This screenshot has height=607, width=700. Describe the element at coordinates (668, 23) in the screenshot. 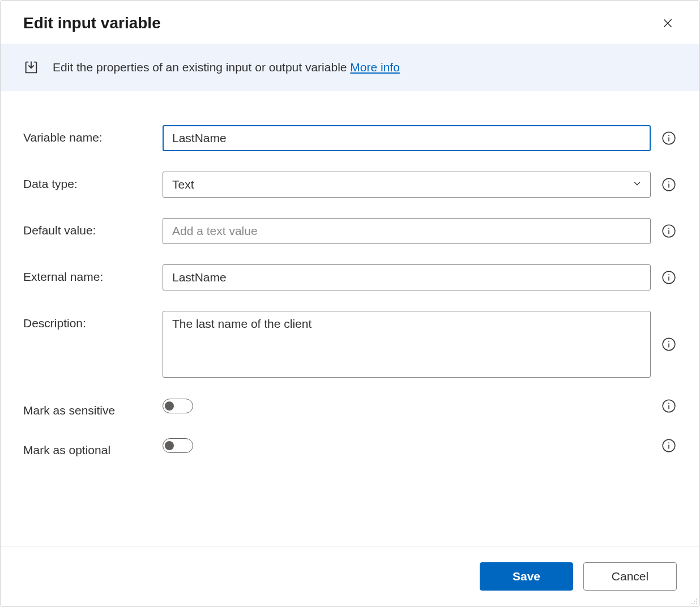

I see `close-icon` at that location.